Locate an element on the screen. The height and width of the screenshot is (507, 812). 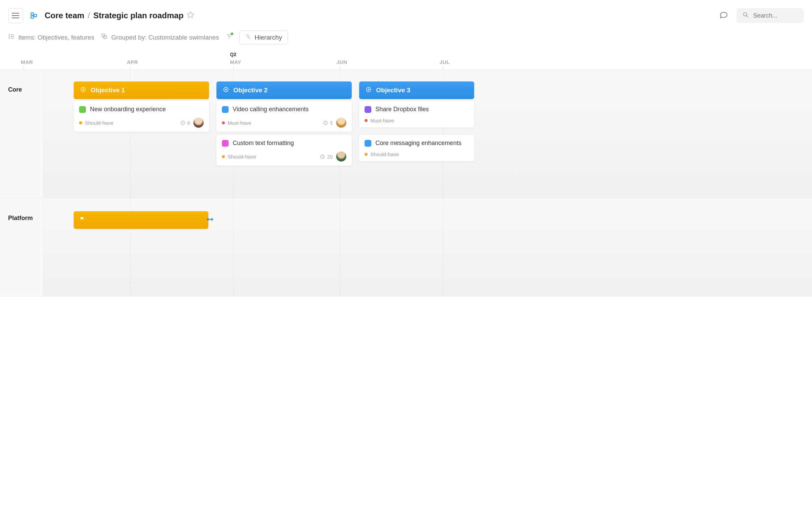
card-title: Core messaging enhancements is located at coordinates (418, 143).